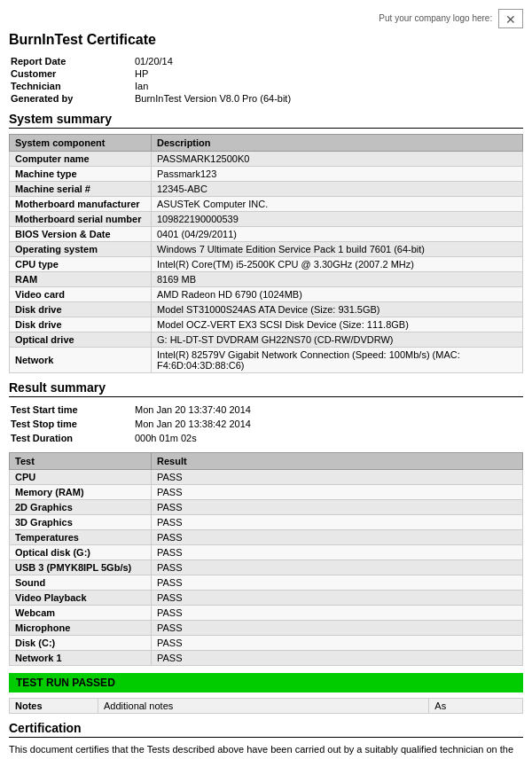 The height and width of the screenshot is (759, 532). I want to click on result-test-name: Memory (RAM), so click(81, 493).